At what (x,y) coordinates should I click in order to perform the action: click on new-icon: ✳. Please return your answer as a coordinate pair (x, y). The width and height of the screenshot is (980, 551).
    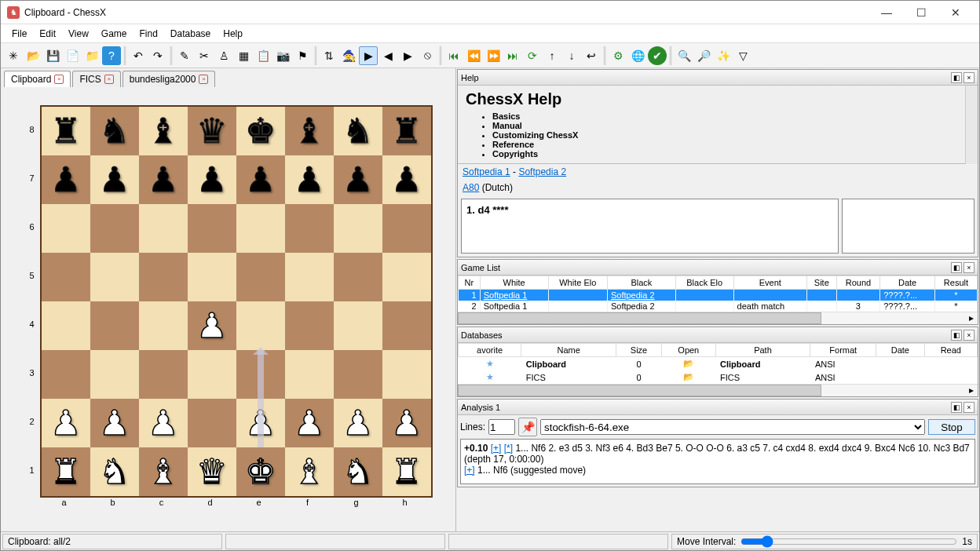
    Looking at the image, I should click on (13, 56).